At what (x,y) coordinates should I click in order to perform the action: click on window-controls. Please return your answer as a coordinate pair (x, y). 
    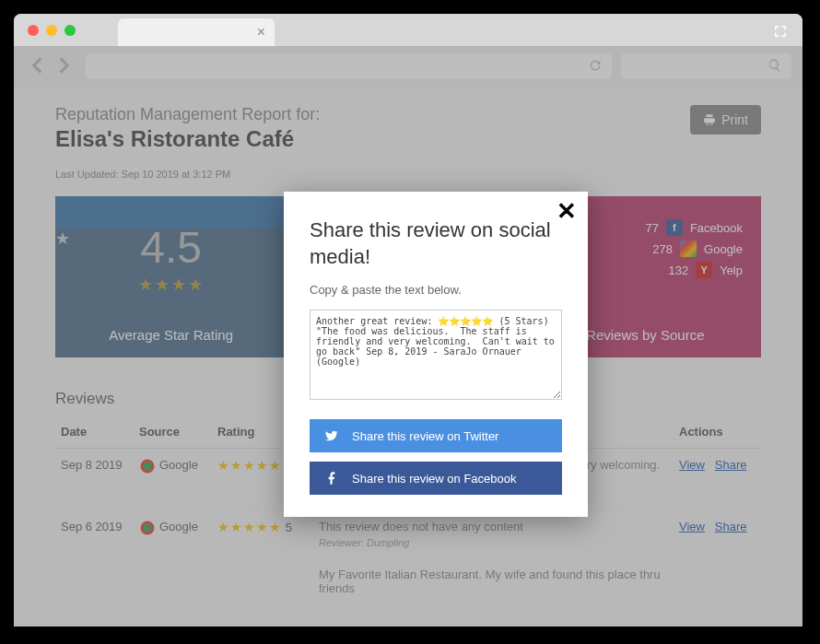
    Looking at the image, I should click on (44, 30).